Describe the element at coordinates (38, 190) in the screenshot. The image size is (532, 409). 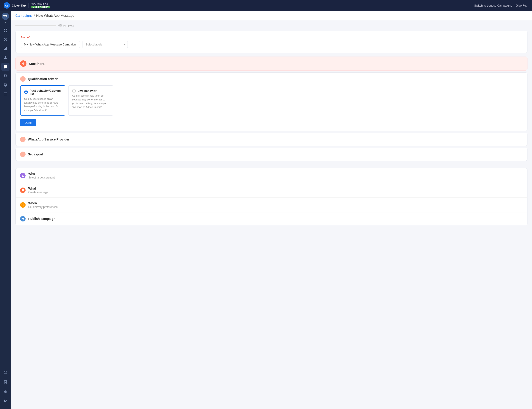
I see `what-info: What Create message` at that location.